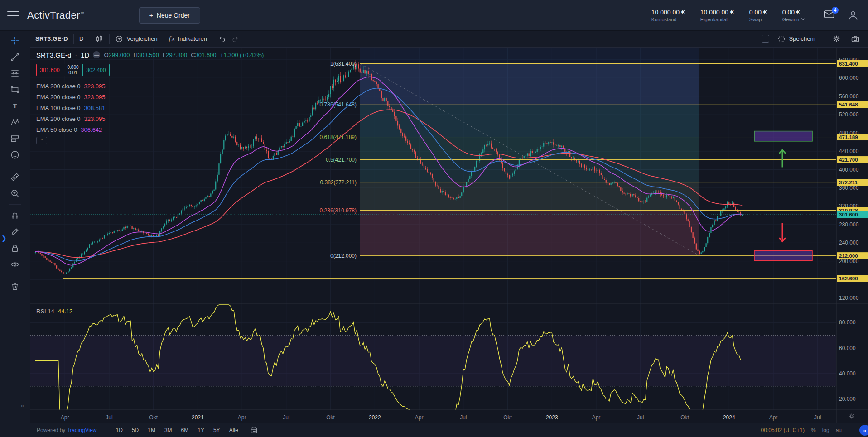 The width and height of the screenshot is (868, 437). I want to click on redo-button, so click(238, 39).